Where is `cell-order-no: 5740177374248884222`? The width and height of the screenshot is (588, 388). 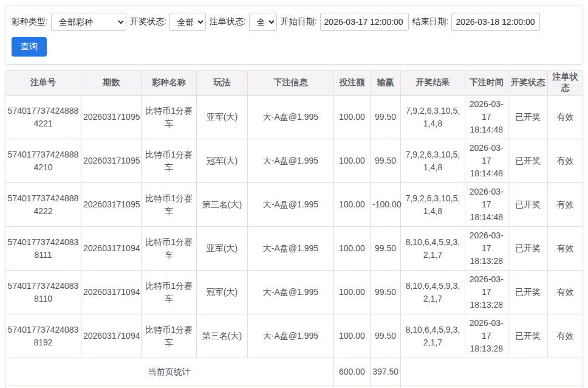
cell-order-no: 5740177374248884222 is located at coordinates (44, 205).